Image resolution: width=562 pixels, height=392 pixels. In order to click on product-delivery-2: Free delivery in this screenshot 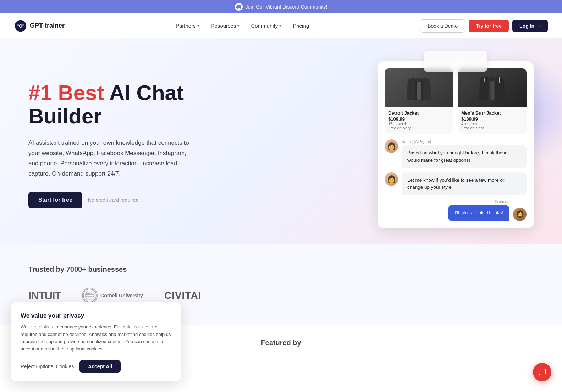, I will do `click(492, 128)`.